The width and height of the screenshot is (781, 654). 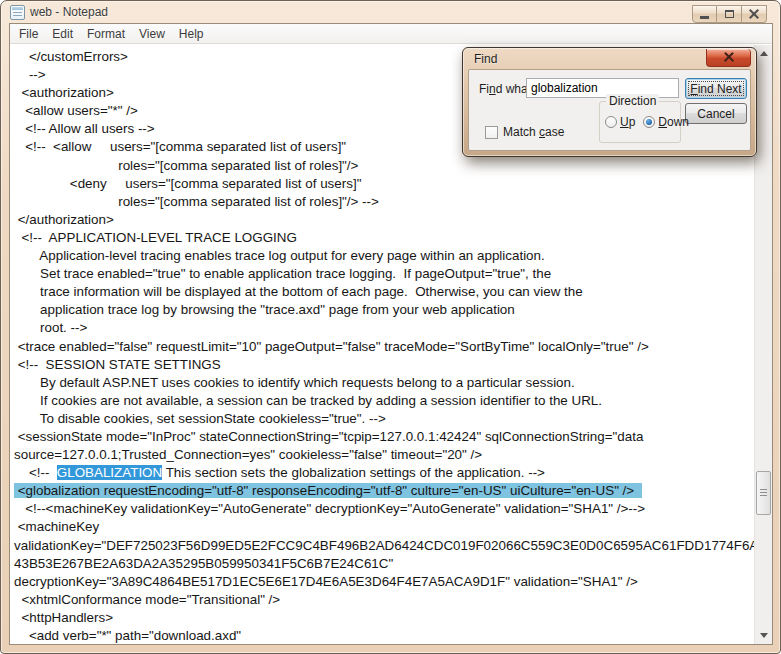 What do you see at coordinates (384, 455) in the screenshot?
I see `document-line: source=127.0.0.1;Trusted_Connection=yes"…` at bounding box center [384, 455].